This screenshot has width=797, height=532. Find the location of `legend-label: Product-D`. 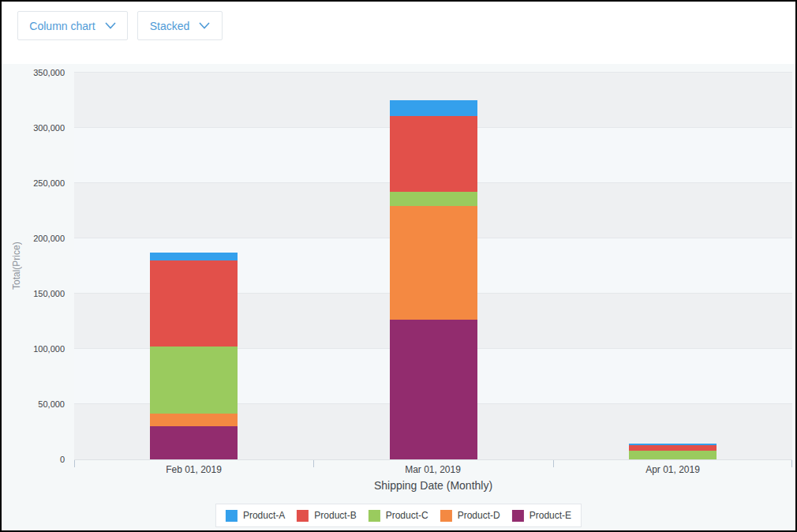

legend-label: Product-D is located at coordinates (479, 515).